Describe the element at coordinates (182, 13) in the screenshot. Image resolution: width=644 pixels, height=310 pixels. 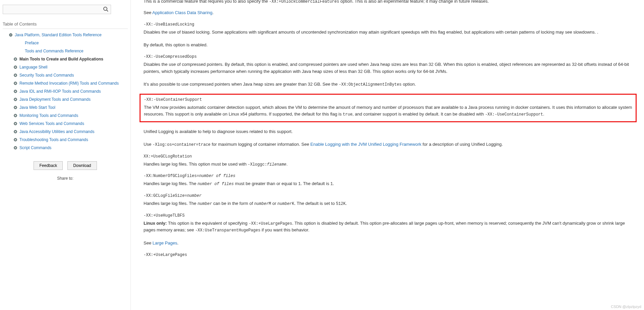
I see `application-class-data-sharing-link: Application Class Data Sharing` at that location.